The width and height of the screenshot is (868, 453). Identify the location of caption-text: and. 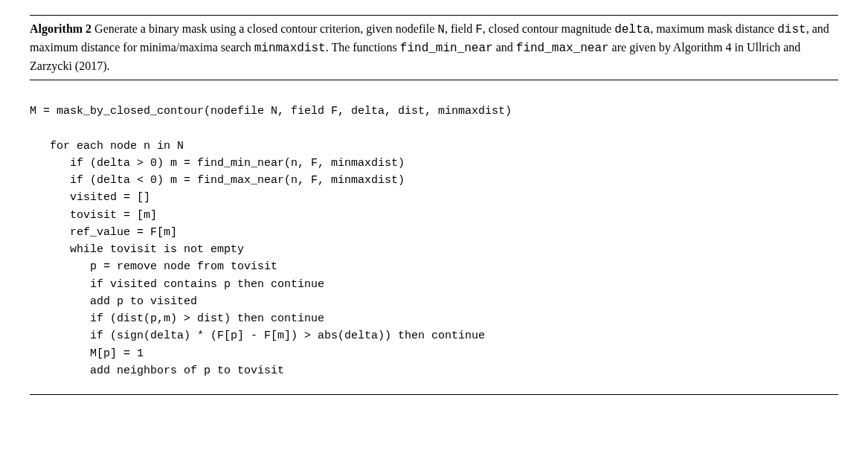
(504, 48).